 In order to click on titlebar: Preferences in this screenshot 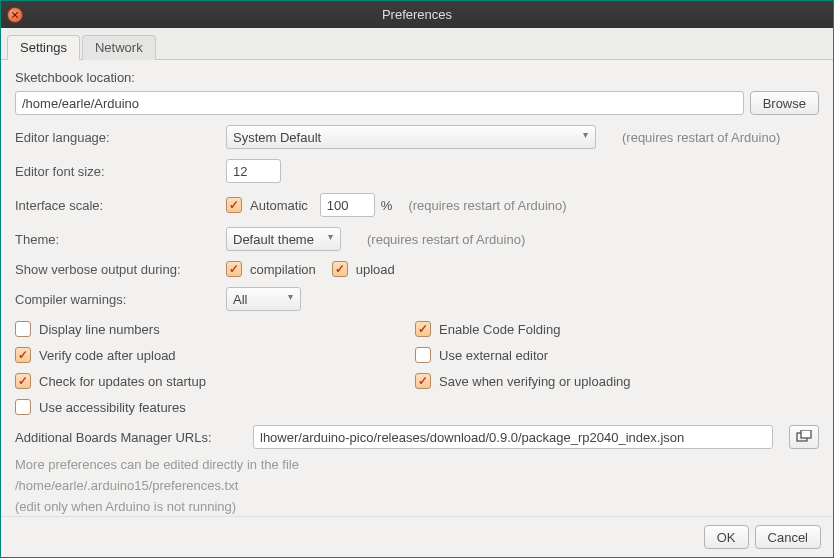, I will do `click(417, 14)`.